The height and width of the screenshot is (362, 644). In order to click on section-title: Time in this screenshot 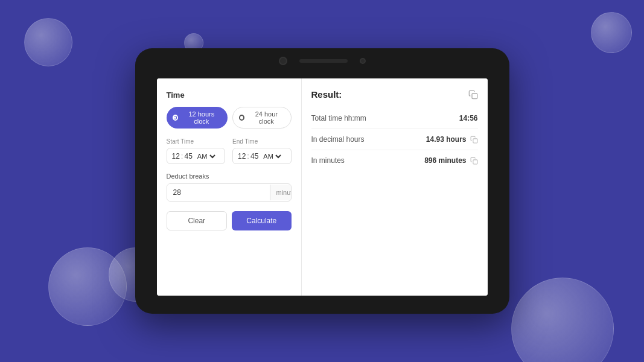, I will do `click(229, 95)`.